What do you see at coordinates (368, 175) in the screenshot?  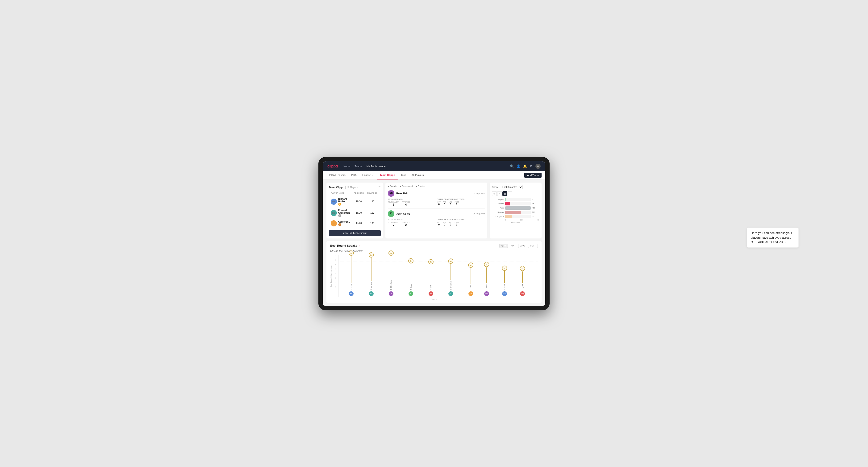 I see `sub-nav-hcaps: Hcaps 1-5` at bounding box center [368, 175].